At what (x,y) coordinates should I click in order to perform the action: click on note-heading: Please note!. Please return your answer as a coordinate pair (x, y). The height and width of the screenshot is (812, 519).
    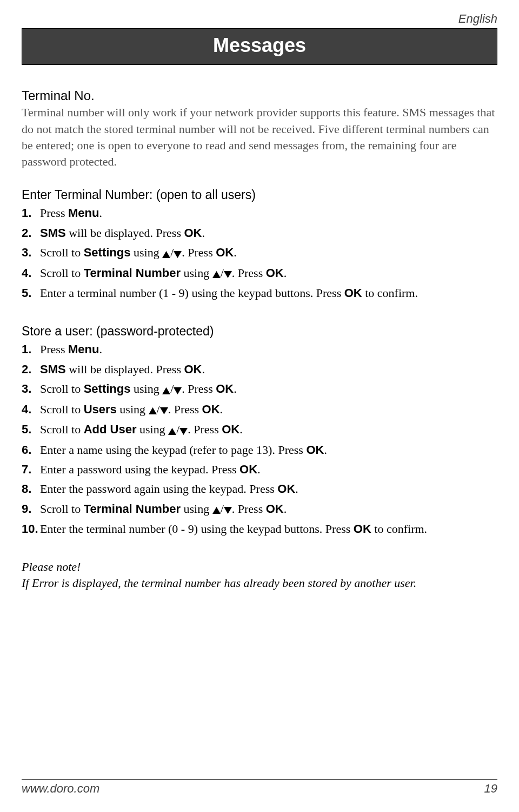
    Looking at the image, I should click on (260, 567).